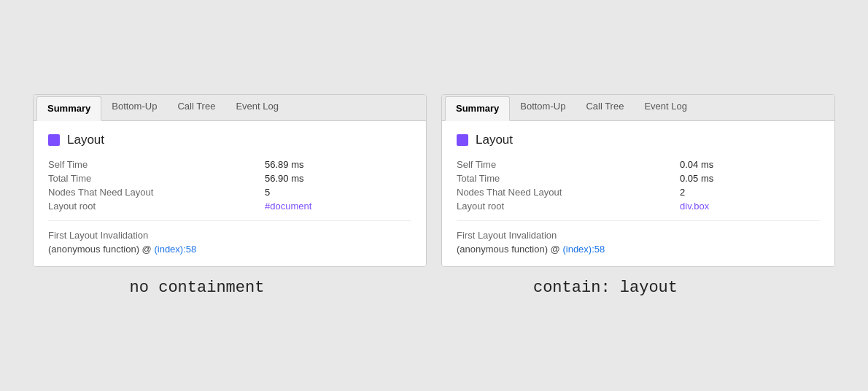  I want to click on left-section-title: Layout, so click(230, 140).